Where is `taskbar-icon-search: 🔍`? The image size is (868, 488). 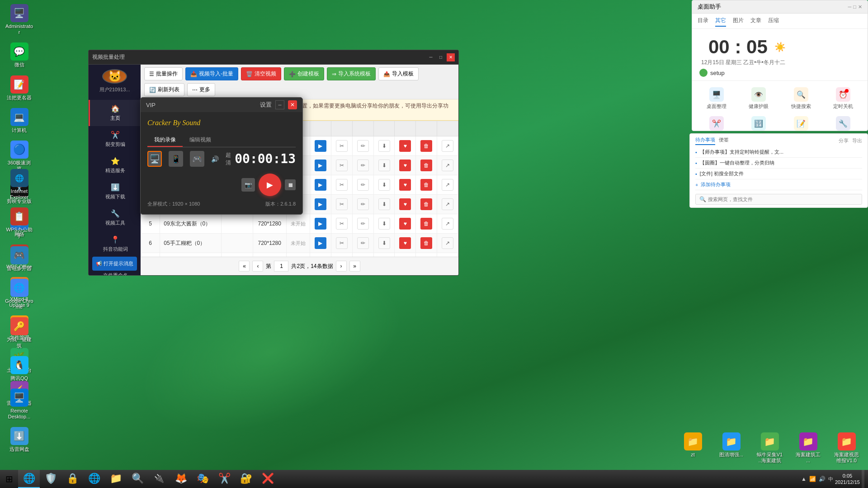 taskbar-icon-search: 🔍 is located at coordinates (137, 479).